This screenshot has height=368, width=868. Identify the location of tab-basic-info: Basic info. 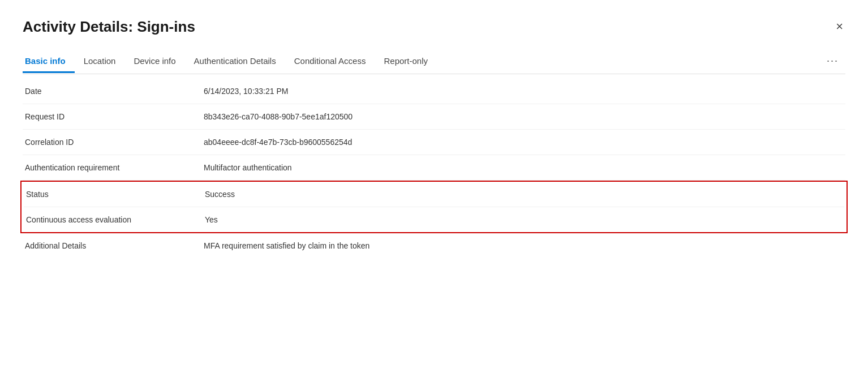
(49, 62).